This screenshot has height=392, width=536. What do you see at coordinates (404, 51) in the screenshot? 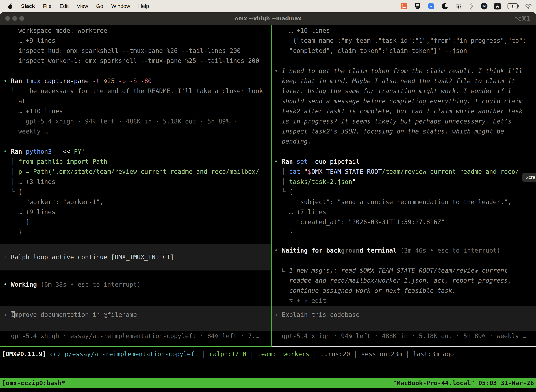
I see `terminal-line: "completed","claim_token":"claim-token"}…` at bounding box center [404, 51].